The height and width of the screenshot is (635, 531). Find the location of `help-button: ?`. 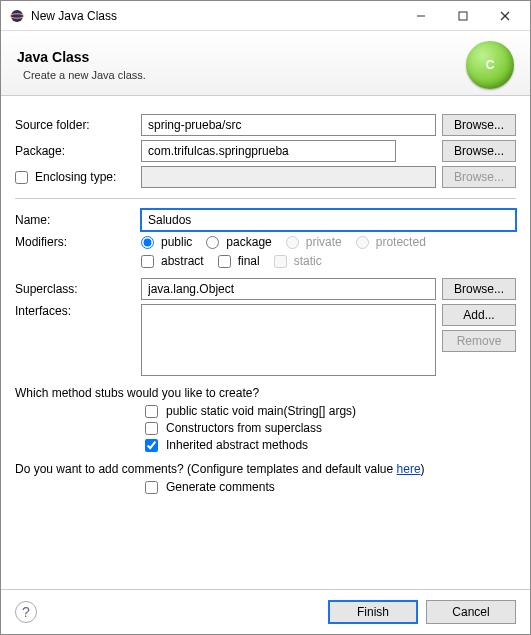

help-button: ? is located at coordinates (26, 612).